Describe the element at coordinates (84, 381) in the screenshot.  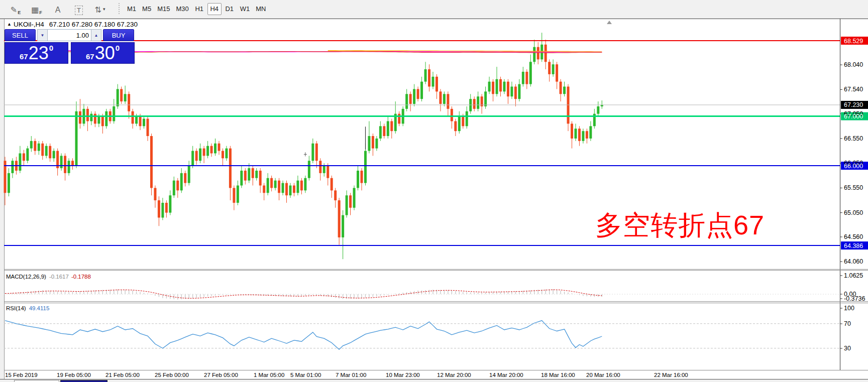
I see `chart-tab-active` at that location.